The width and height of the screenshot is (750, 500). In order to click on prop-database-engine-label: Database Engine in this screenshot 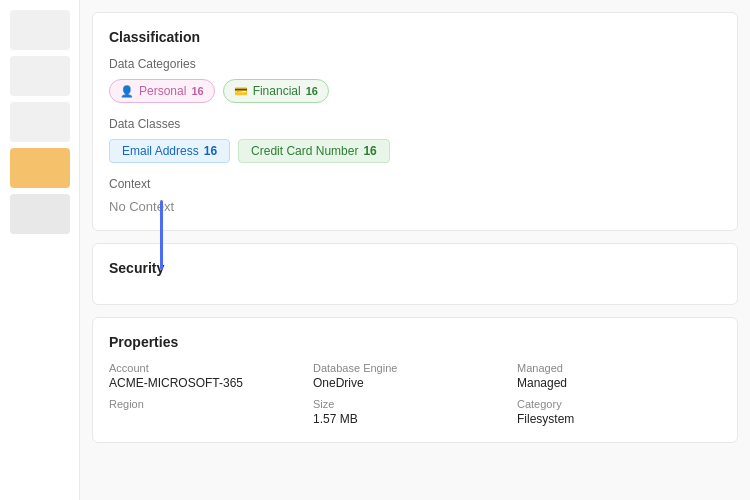, I will do `click(415, 368)`.